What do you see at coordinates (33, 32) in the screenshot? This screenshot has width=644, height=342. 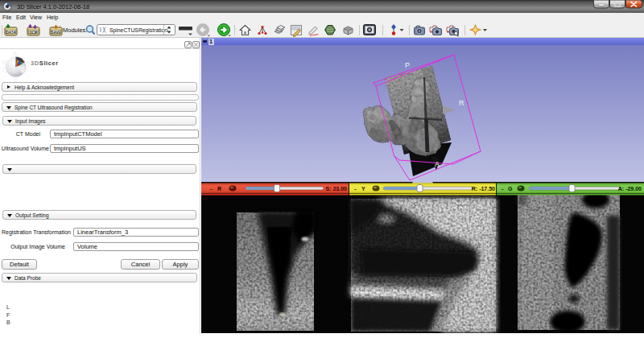 I see `svg-text: DCM` at bounding box center [33, 32].